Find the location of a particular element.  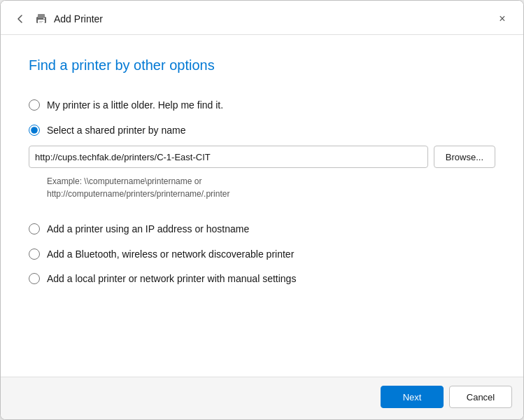

radio-local is located at coordinates (34, 279).